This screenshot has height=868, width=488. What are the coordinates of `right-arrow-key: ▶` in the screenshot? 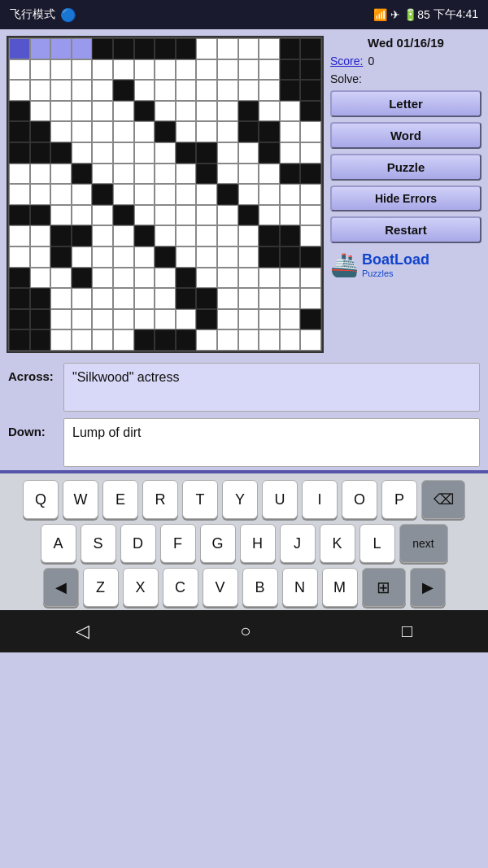 It's located at (428, 587).